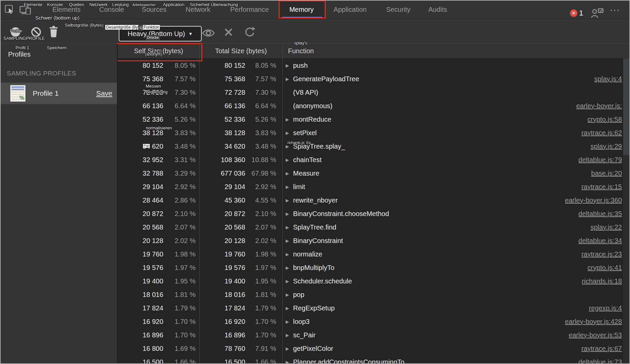 This screenshot has height=364, width=630. What do you see at coordinates (66, 9) in the screenshot?
I see `tab-elements: Elements` at bounding box center [66, 9].